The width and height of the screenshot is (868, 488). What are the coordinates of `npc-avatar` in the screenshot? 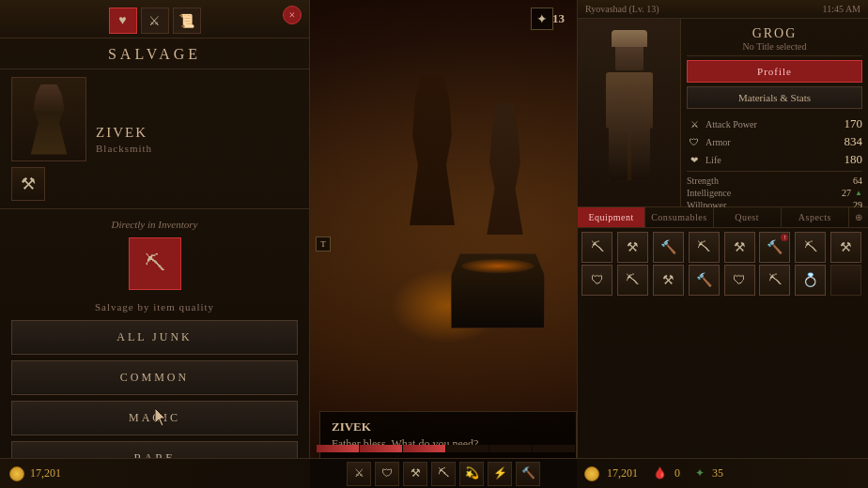 It's located at (49, 119).